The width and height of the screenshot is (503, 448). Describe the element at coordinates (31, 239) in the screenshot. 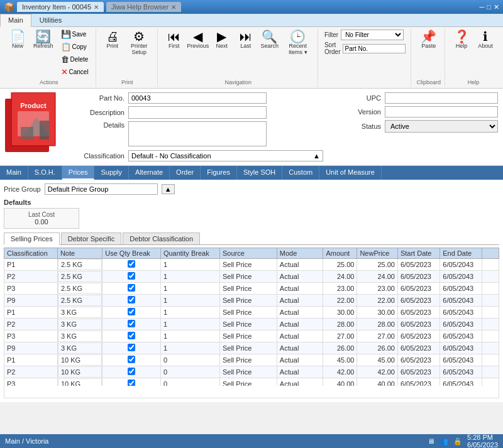

I see `sub-tab-selling-prices: Selling Prices` at that location.